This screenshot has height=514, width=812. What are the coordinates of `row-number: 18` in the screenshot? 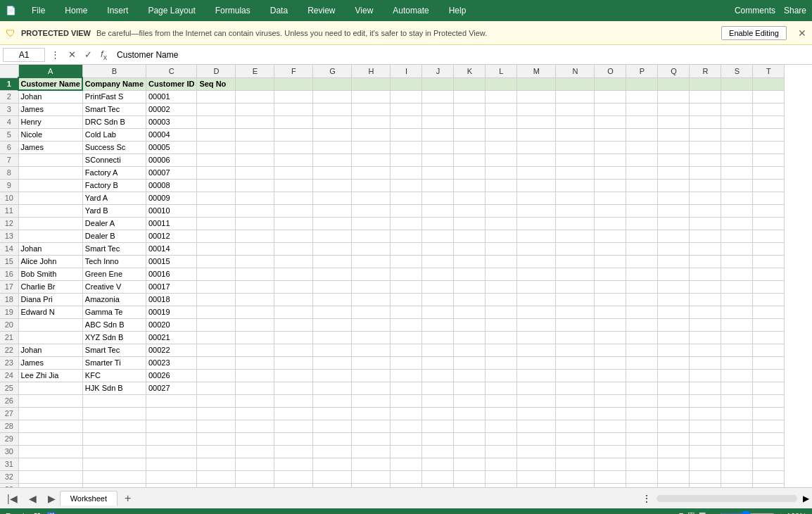 It's located at (9, 299).